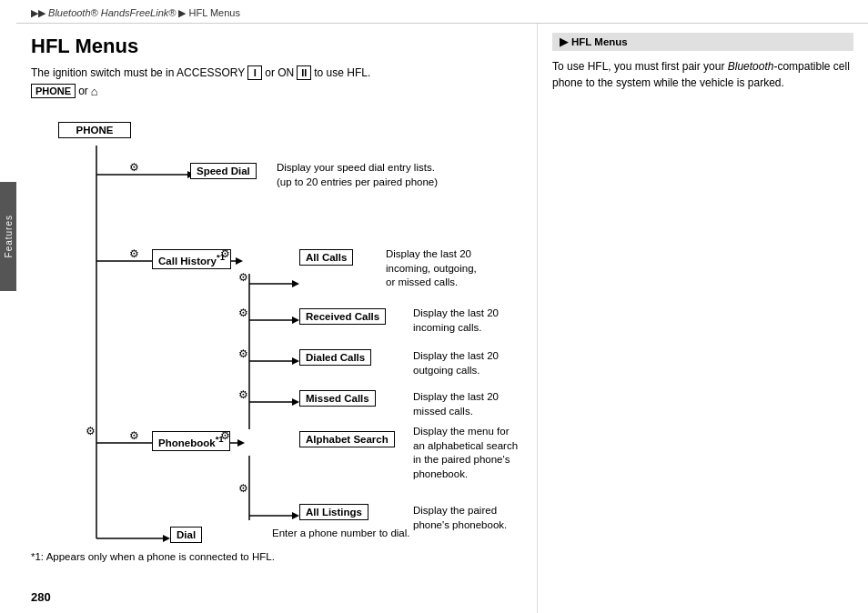 Image resolution: width=868 pixels, height=613 pixels. What do you see at coordinates (226, 436) in the screenshot?
I see `scroll-icon-9: ⚙` at bounding box center [226, 436].